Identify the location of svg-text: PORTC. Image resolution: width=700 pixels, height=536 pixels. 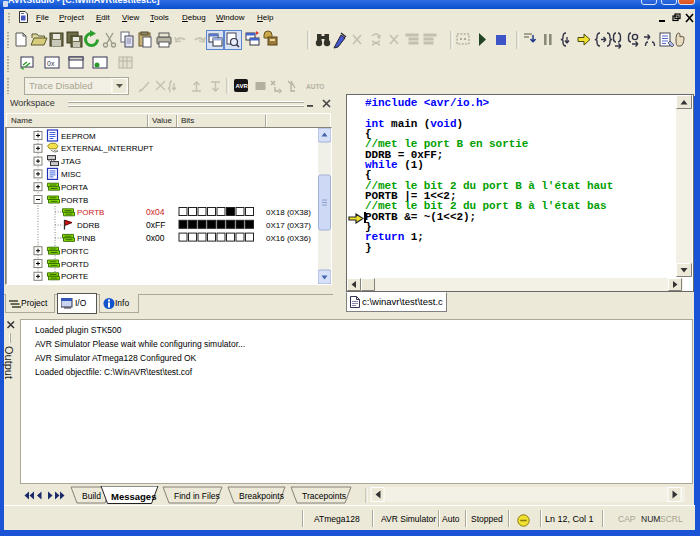
(75, 252).